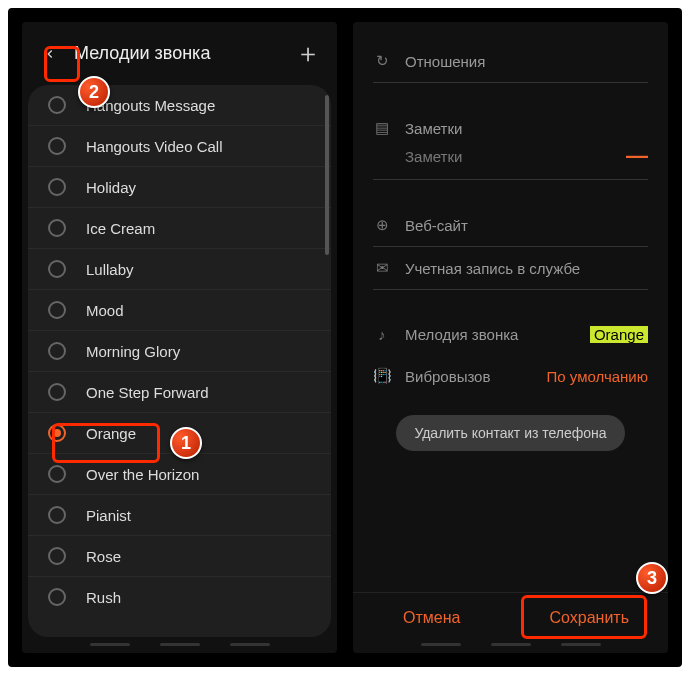  I want to click on ringtone-row: Pianist, so click(180, 516).